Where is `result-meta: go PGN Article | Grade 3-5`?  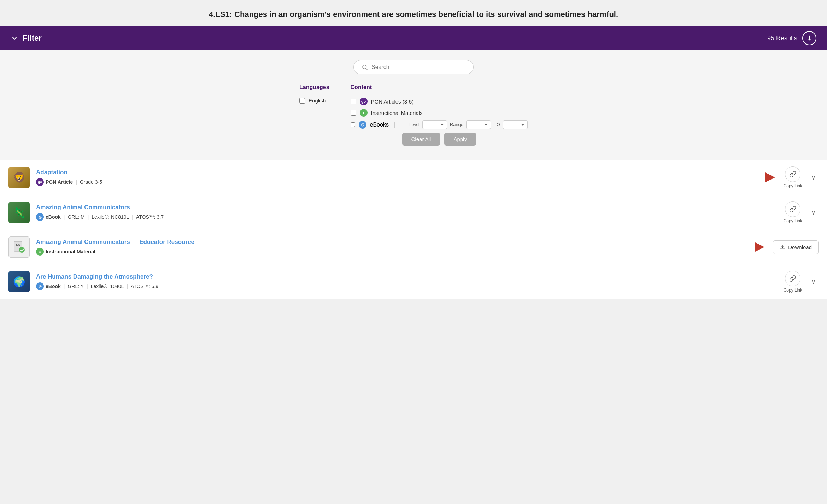
result-meta: go PGN Article | Grade 3-5 is located at coordinates (397, 182).